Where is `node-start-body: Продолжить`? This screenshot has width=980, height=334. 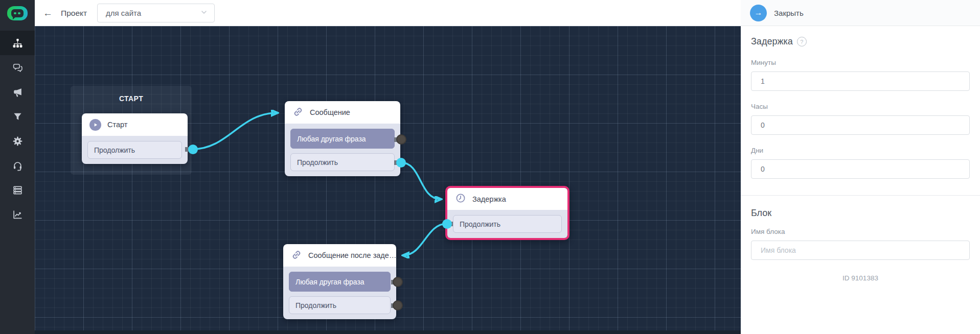 node-start-body: Продолжить is located at coordinates (135, 150).